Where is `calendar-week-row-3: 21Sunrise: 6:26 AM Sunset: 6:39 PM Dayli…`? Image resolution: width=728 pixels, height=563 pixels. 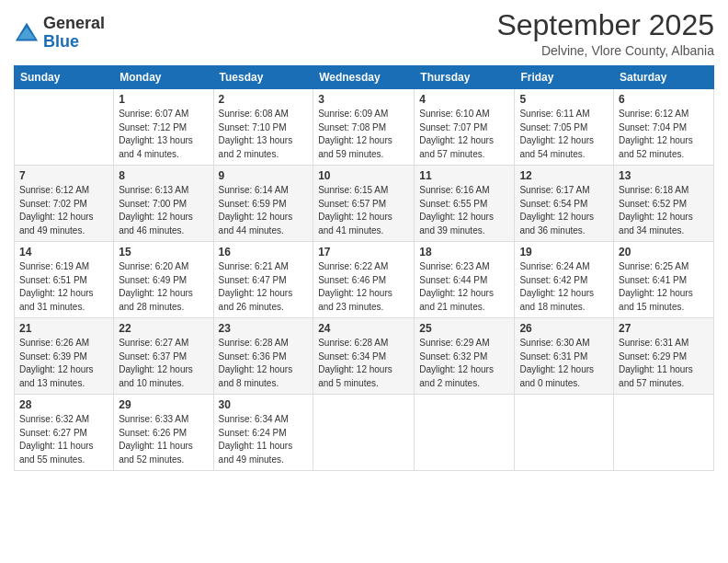 calendar-week-row-3: 21Sunrise: 6:26 AM Sunset: 6:39 PM Dayli… is located at coordinates (364, 357).